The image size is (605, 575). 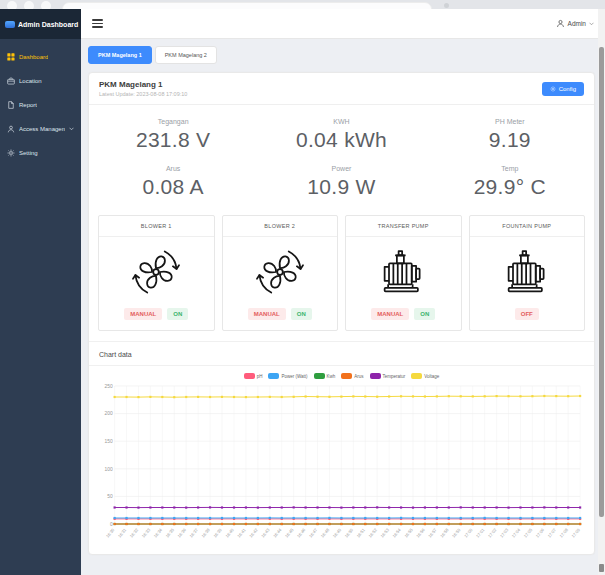 What do you see at coordinates (278, 533) in the screenshot?
I see `svg-text: 16:44` at bounding box center [278, 533].